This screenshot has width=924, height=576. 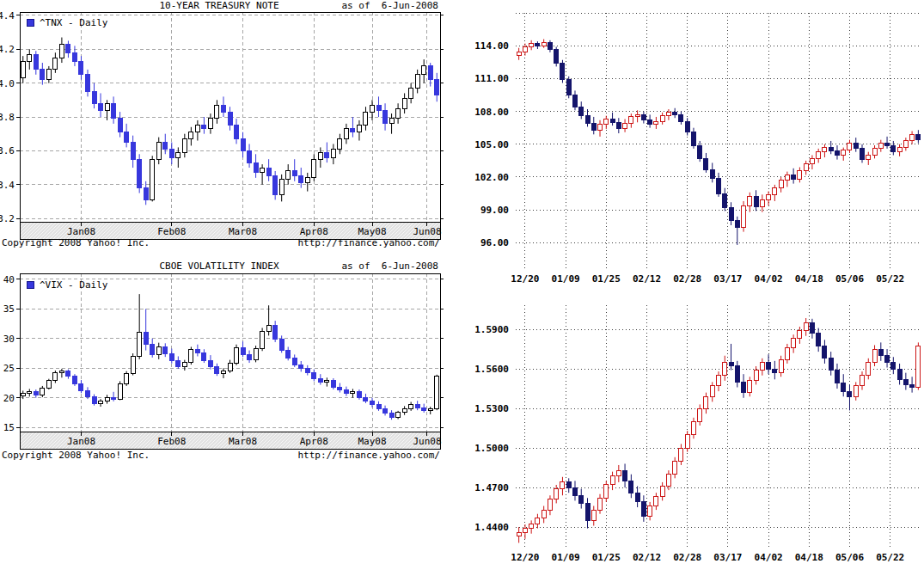 What do you see at coordinates (7, 15) in the screenshot?
I see `svg-text: 4.4` at bounding box center [7, 15].